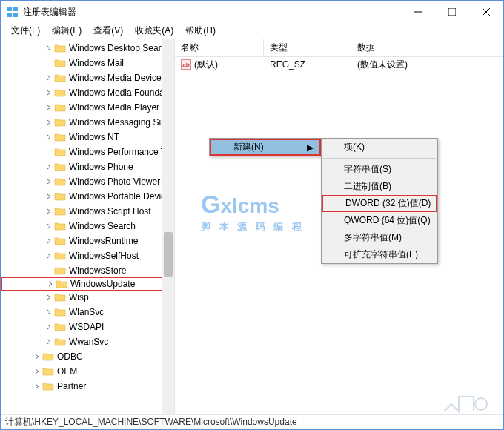 The height and width of the screenshot is (430, 504). Describe the element at coordinates (379, 187) in the screenshot. I see `menuitem-binary: 二进制值(B)` at that location.